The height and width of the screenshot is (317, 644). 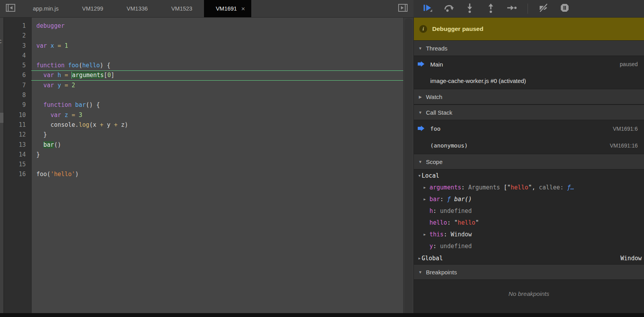 What do you see at coordinates (409, 166) in the screenshot?
I see `editor-scrollbar-thumb` at bounding box center [409, 166].